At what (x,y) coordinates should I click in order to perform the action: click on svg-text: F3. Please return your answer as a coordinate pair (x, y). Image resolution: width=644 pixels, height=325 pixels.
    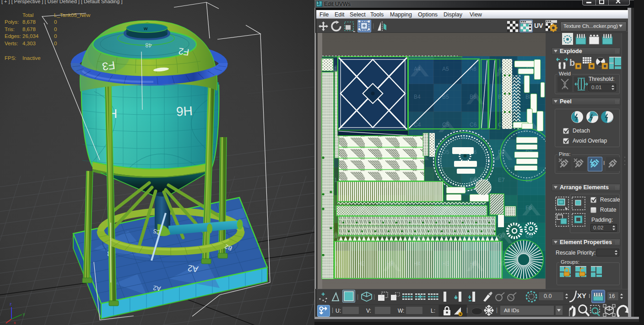
    Looking at the image, I should click on (109, 66).